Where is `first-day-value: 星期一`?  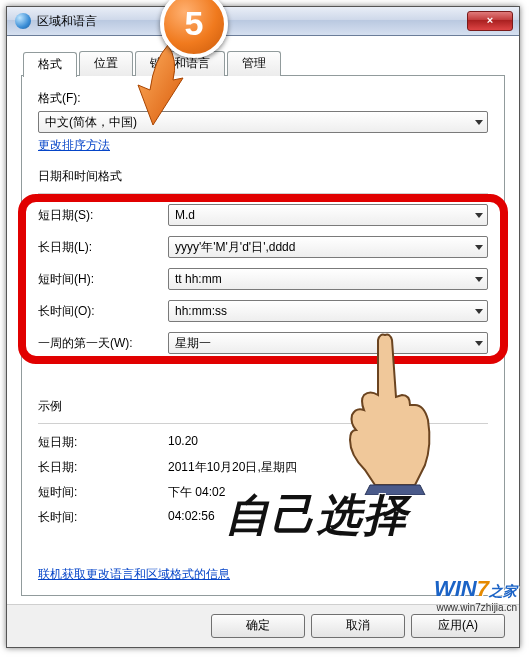 first-day-value: 星期一 is located at coordinates (193, 344).